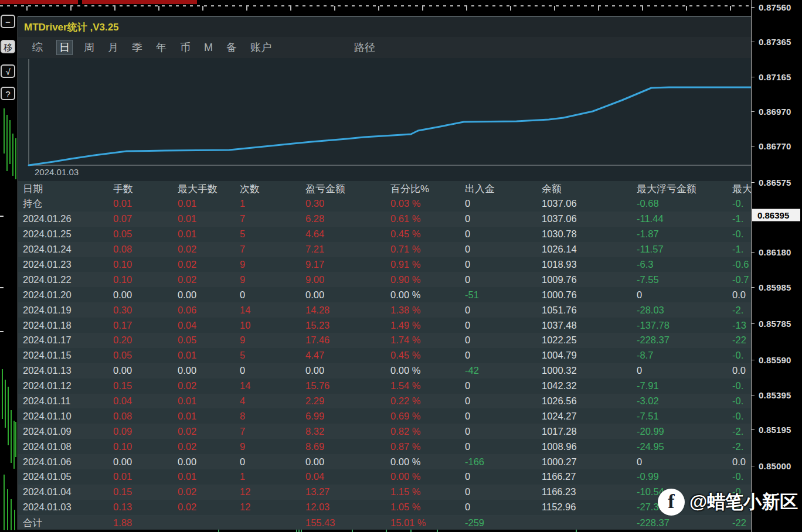 The width and height of the screenshot is (802, 532). I want to click on cell-date: 2024.01.24, so click(63, 250).